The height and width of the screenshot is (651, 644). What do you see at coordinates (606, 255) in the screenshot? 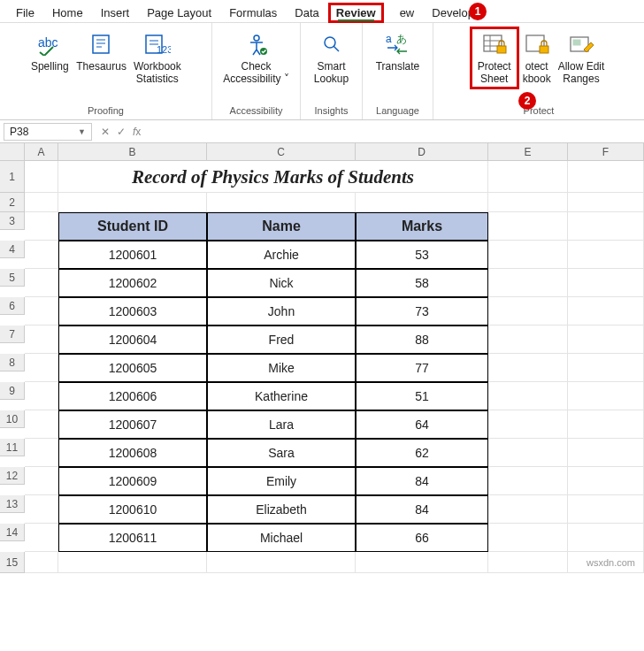
I see `cell-F4` at bounding box center [606, 255].